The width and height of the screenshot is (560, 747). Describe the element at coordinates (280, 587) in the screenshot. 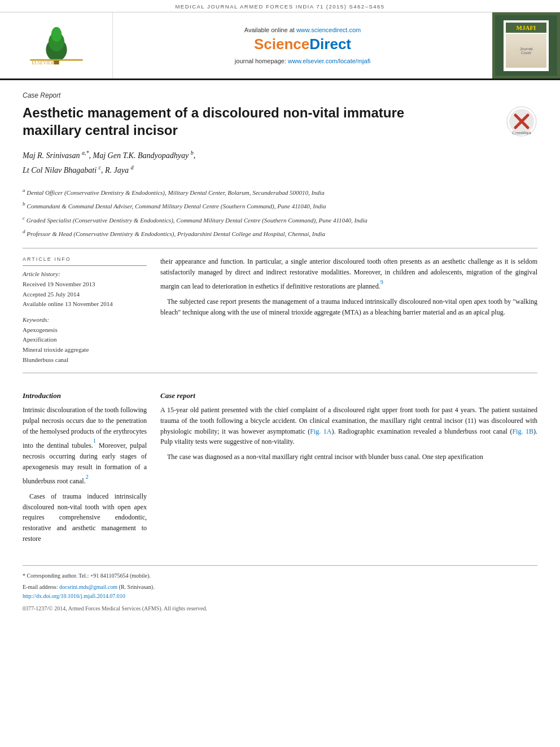

I see `email-line: E-mail address: docsrini.mds@gmail.com (…` at that location.